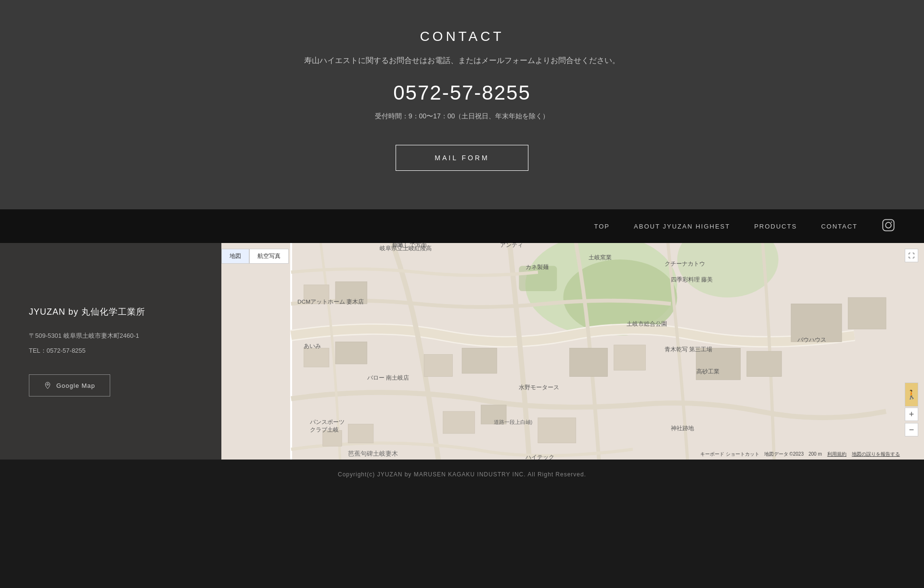  What do you see at coordinates (837, 454) in the screenshot?
I see `map-terms: 利用規約` at bounding box center [837, 454].